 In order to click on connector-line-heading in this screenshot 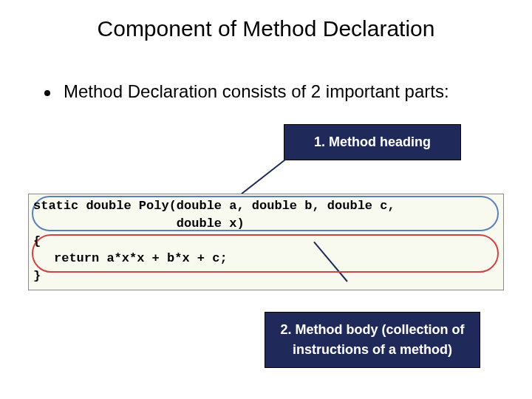, I will do `click(265, 176)`.